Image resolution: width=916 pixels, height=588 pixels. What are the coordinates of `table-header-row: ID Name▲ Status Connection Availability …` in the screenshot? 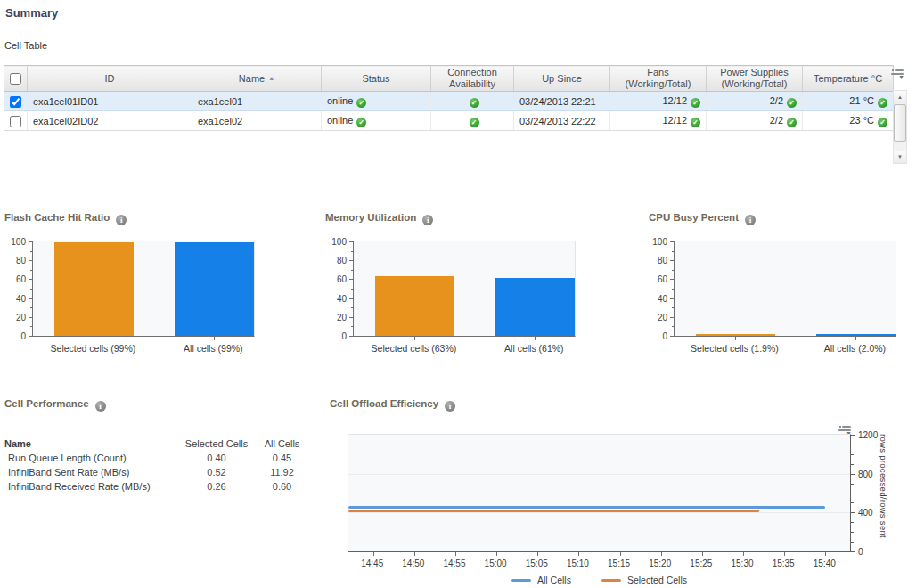 It's located at (449, 78).